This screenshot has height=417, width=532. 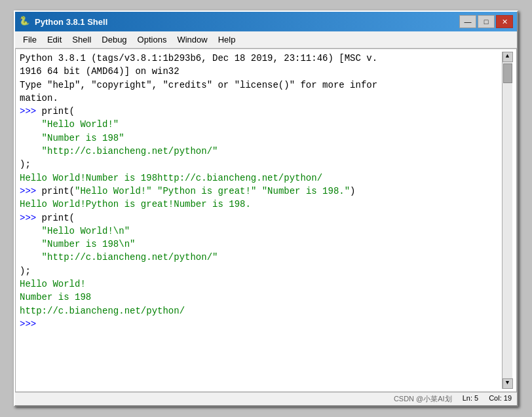 I want to click on title-bar-buttons: — □ ✕, so click(x=486, y=22).